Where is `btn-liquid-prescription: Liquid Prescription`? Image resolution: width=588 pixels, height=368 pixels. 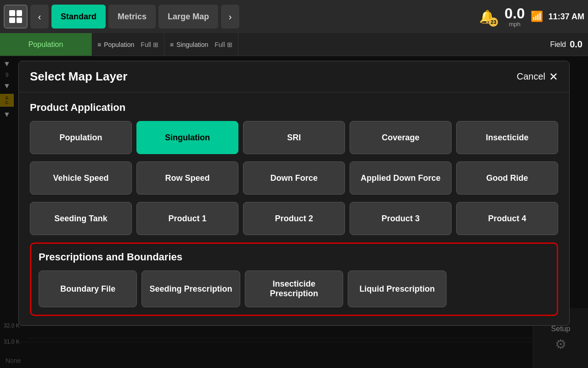
btn-liquid-prescription: Liquid Prescription is located at coordinates (397, 289).